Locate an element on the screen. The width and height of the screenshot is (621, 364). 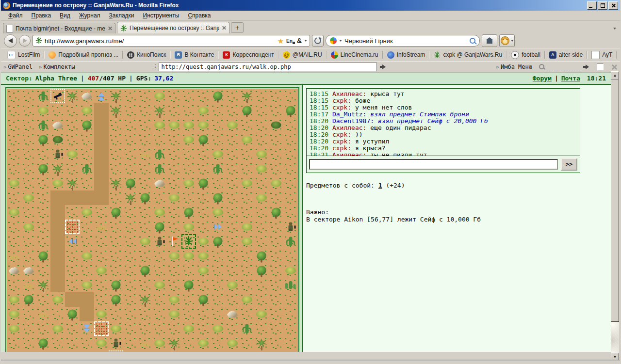
search-magnifier-icon is located at coordinates (473, 41).